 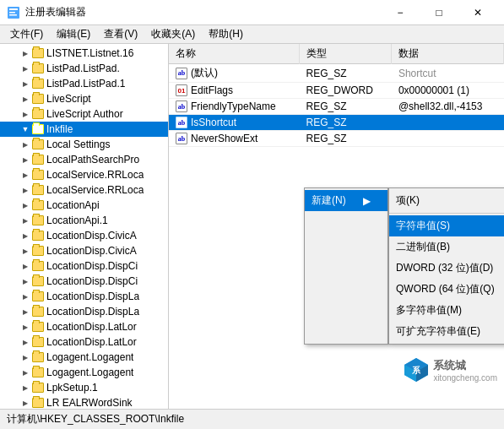 I want to click on table-row: abFriendlyTypeNameREG_SZ@shell32.dll,-41…, so click(x=336, y=106).